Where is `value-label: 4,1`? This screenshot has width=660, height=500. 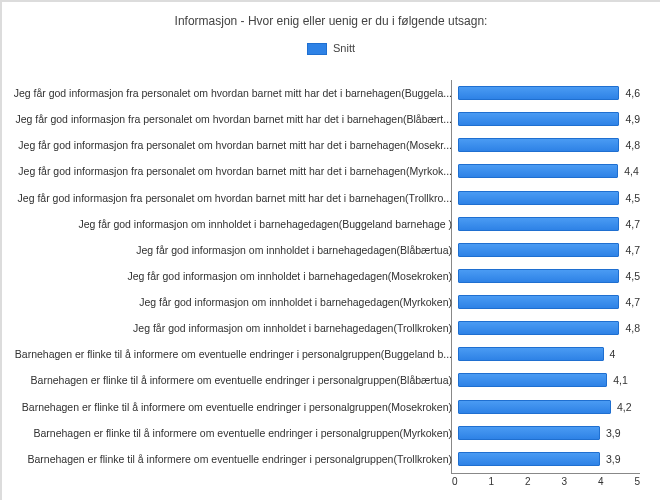 value-label: 4,1 is located at coordinates (620, 380).